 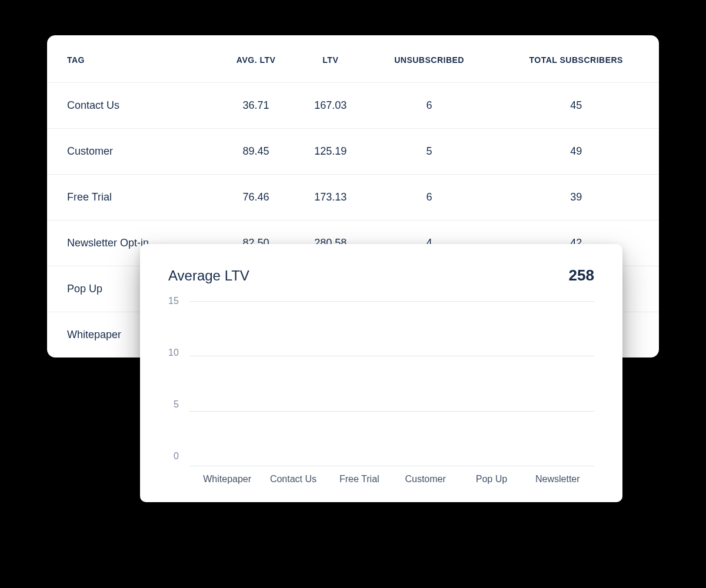 What do you see at coordinates (581, 275) in the screenshot?
I see `chart-summary-value: 258` at bounding box center [581, 275].